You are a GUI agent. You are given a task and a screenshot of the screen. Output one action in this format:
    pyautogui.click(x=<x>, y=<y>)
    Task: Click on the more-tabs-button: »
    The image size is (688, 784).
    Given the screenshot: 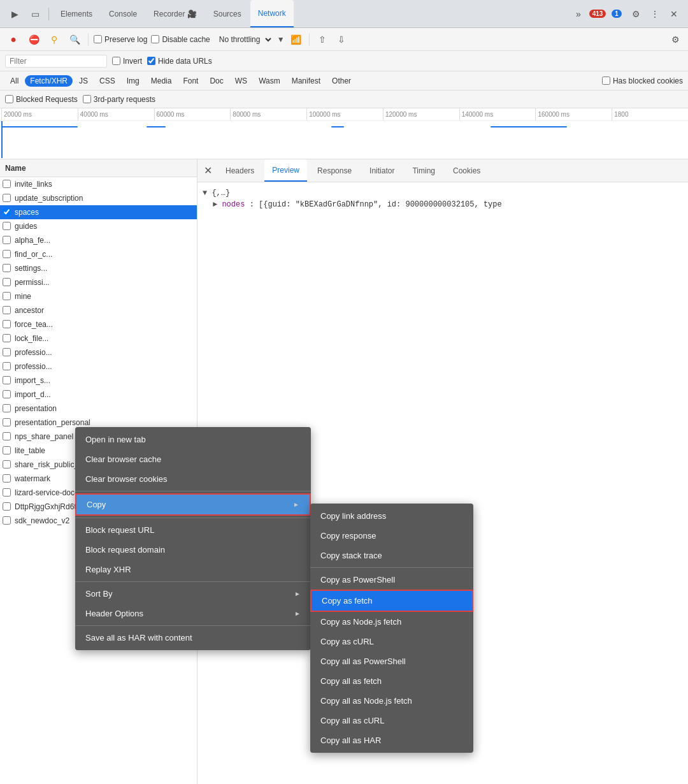 What is the action you would take?
    pyautogui.click(x=578, y=14)
    